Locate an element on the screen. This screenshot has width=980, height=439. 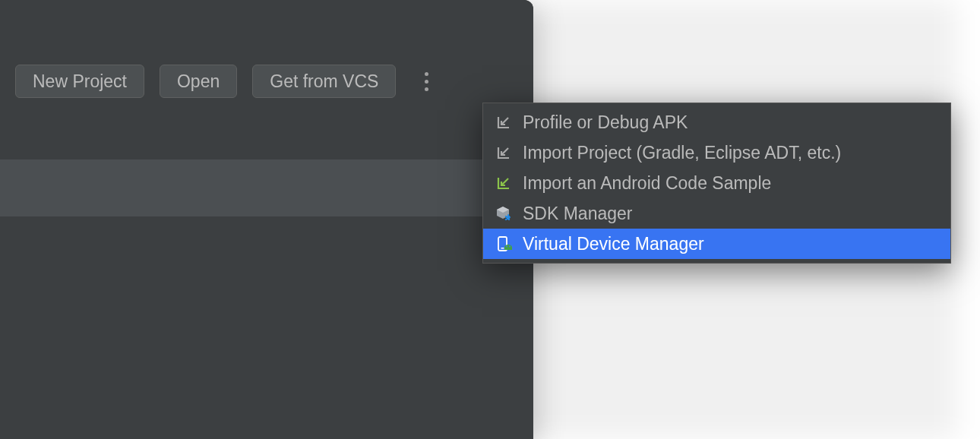
toolbar: New Project Open Get from VCS is located at coordinates (267, 49).